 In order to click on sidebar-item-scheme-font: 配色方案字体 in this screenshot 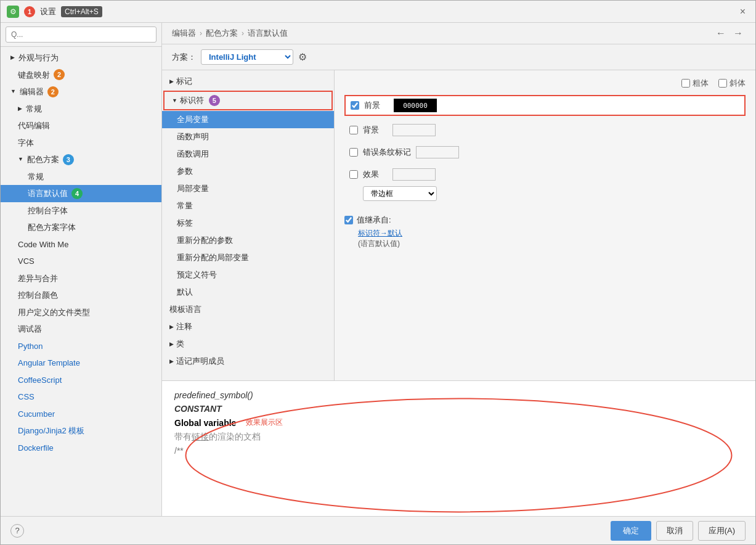, I will do `click(81, 227)`.